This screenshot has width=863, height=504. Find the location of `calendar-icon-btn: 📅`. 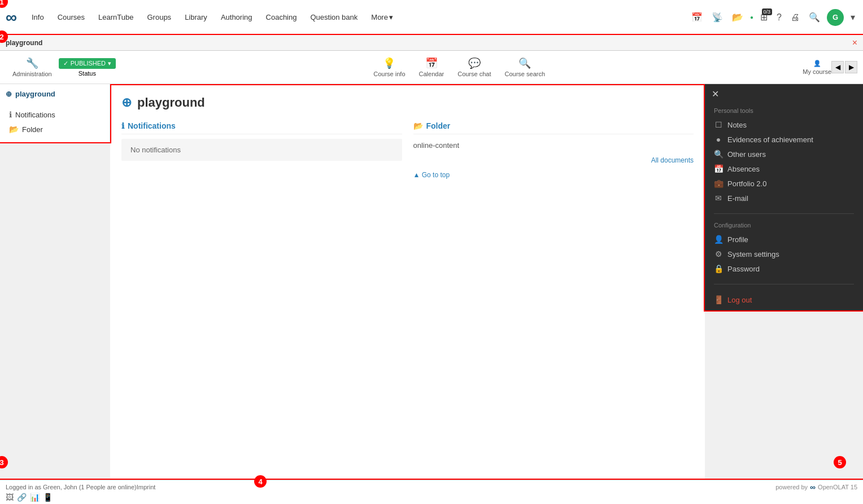

calendar-icon-btn: 📅 is located at coordinates (697, 17).